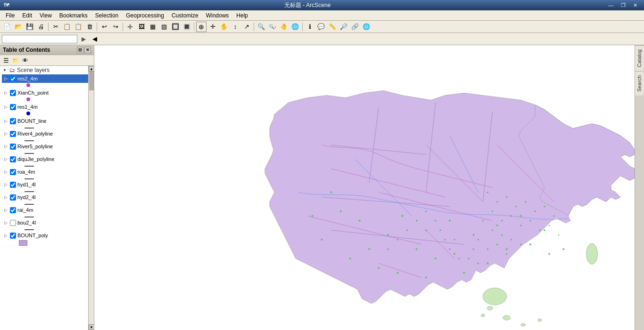 The image size is (644, 330). I want to click on maptips-button: 💬, so click(321, 27).